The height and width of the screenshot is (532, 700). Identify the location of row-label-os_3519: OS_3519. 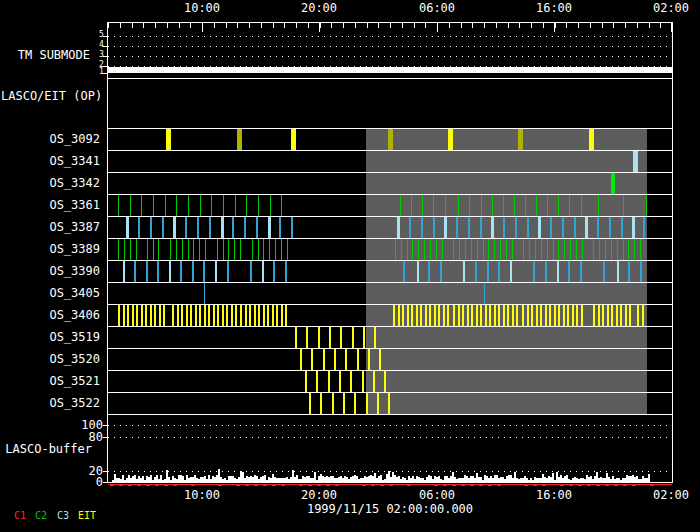
(50, 337).